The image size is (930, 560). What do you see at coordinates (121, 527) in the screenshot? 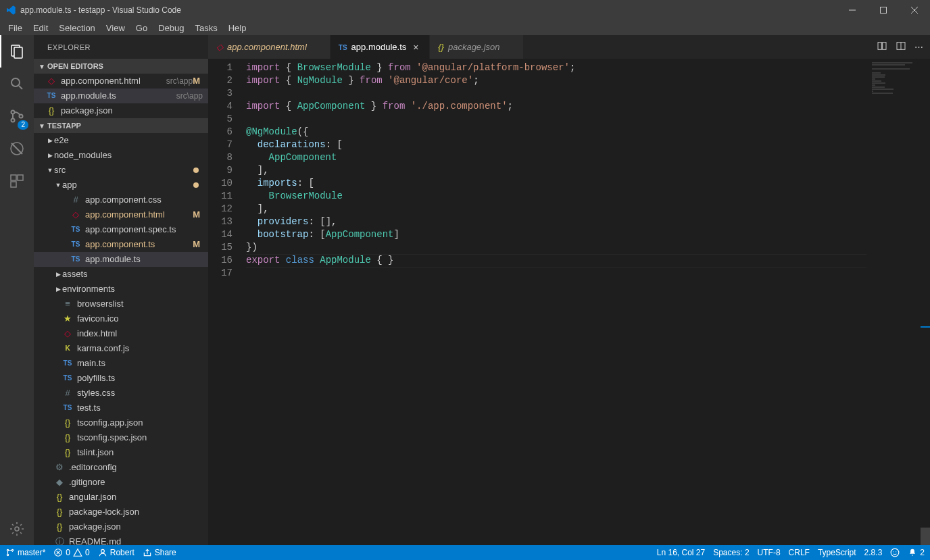
I see `file-item: {}package.json` at bounding box center [121, 527].